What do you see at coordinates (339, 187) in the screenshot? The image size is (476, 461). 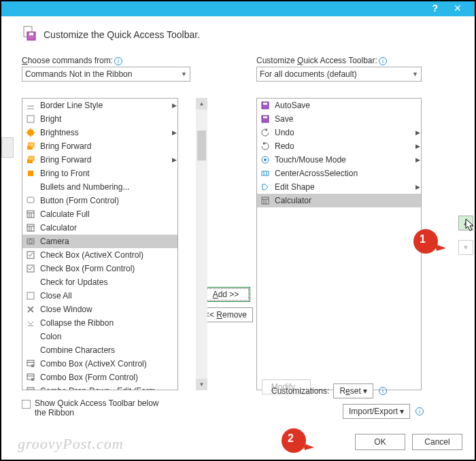 I see `list-item: Edit Shape▶` at bounding box center [339, 187].